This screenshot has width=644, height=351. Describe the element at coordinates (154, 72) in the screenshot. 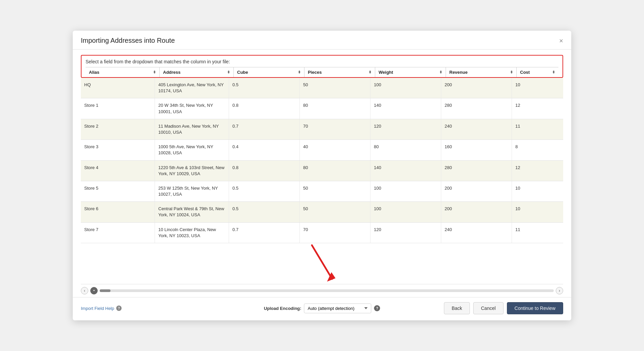

I see `sort-icon-alias: ⬍` at that location.